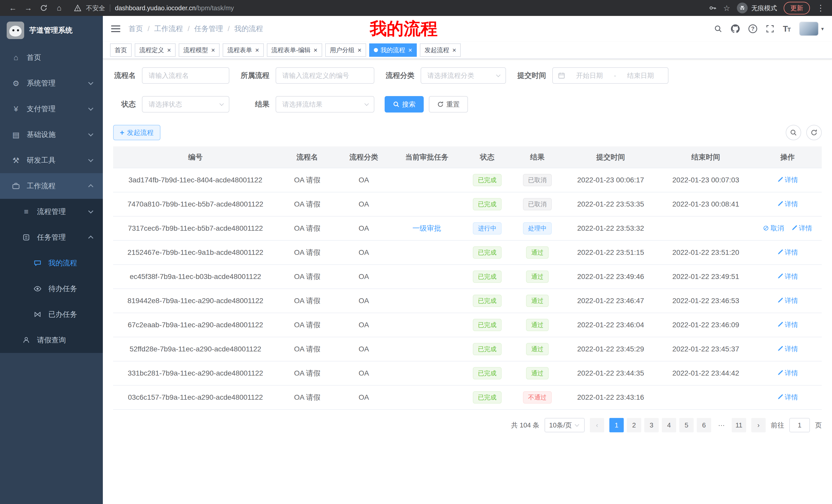  Describe the element at coordinates (735, 29) in the screenshot. I see `github-icon` at that location.